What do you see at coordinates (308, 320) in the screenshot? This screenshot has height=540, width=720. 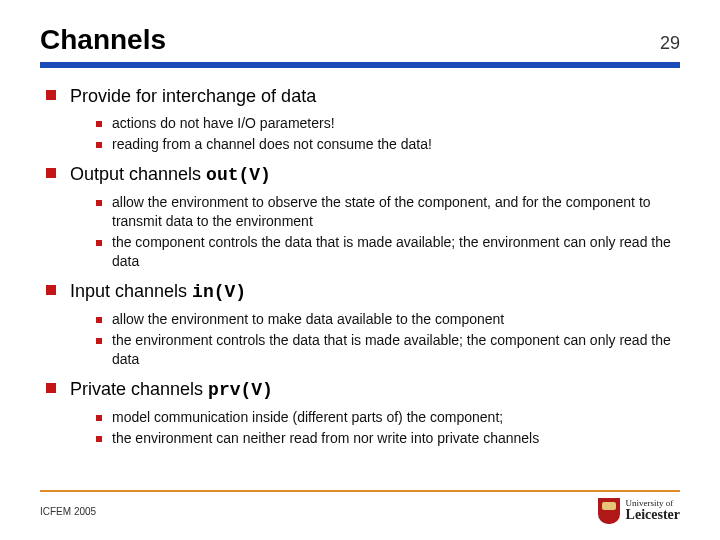 I see `point-text: allow the environment to make data avail…` at bounding box center [308, 320].